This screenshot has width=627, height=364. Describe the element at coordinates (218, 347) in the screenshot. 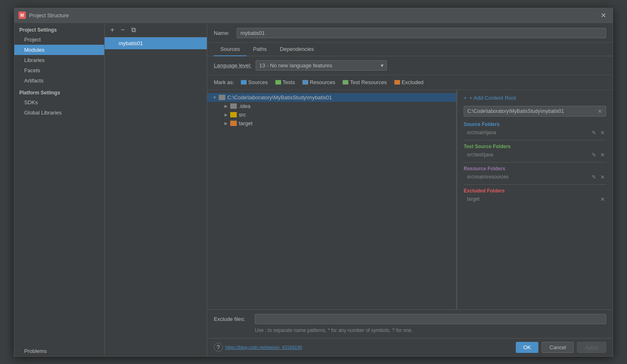

I see `help-button: ?` at that location.